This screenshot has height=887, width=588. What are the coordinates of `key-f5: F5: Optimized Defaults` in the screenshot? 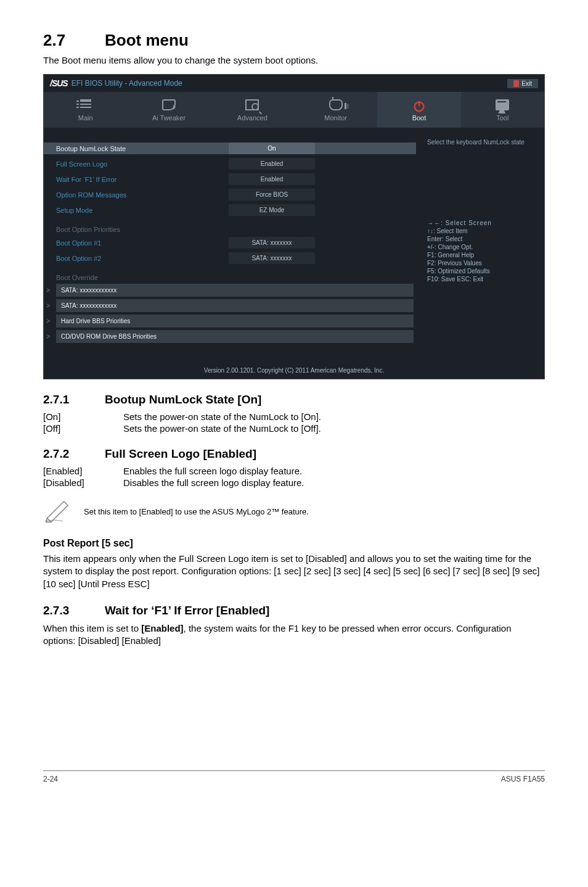 It's located at (481, 271).